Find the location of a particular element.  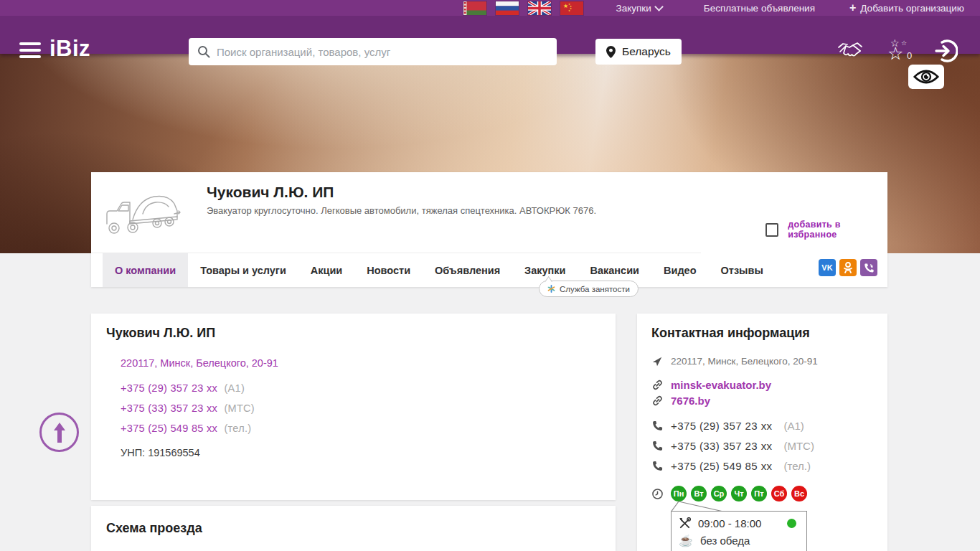

chevron-down-icon is located at coordinates (659, 7).